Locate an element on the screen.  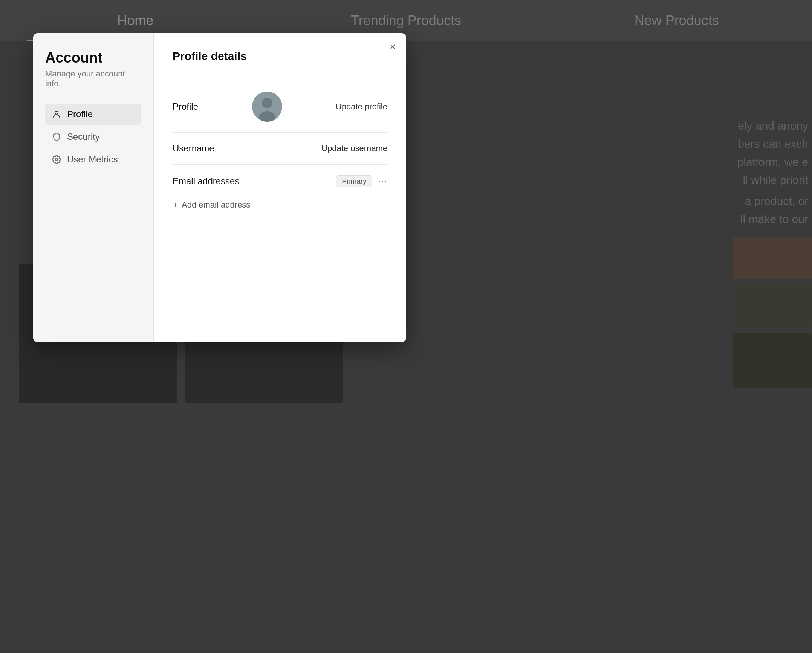
profile-details-title: Profile details is located at coordinates (280, 60).